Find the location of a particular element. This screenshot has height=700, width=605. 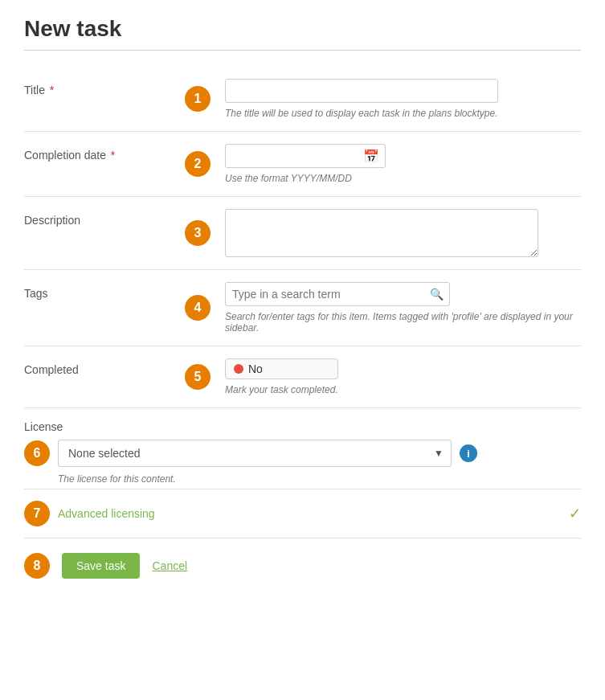

date-required-marker: * is located at coordinates (112, 155).